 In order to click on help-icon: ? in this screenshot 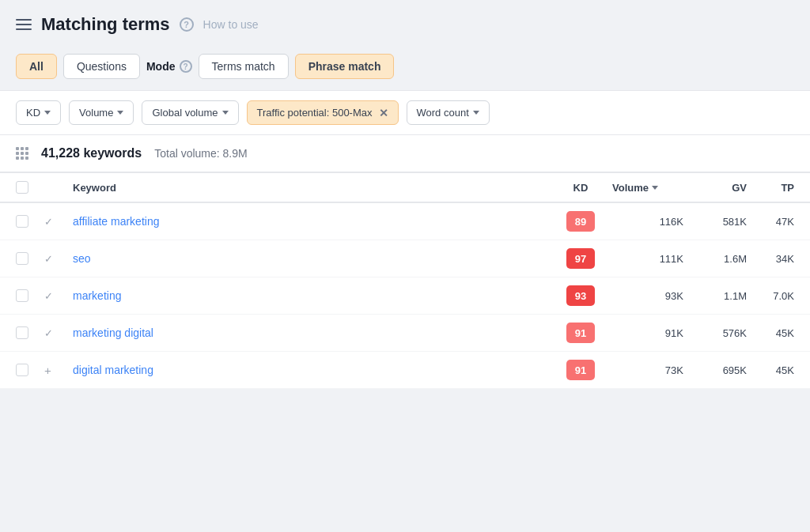, I will do `click(187, 25)`.